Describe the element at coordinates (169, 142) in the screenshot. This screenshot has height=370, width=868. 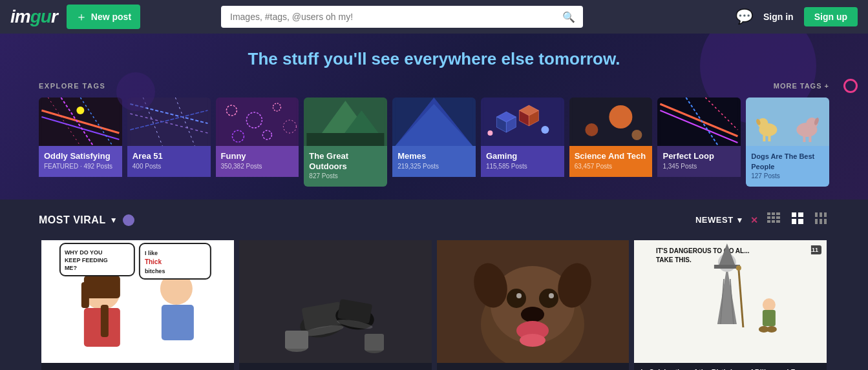
I see `tag-card-area51: Area 51 400 Posts` at that location.